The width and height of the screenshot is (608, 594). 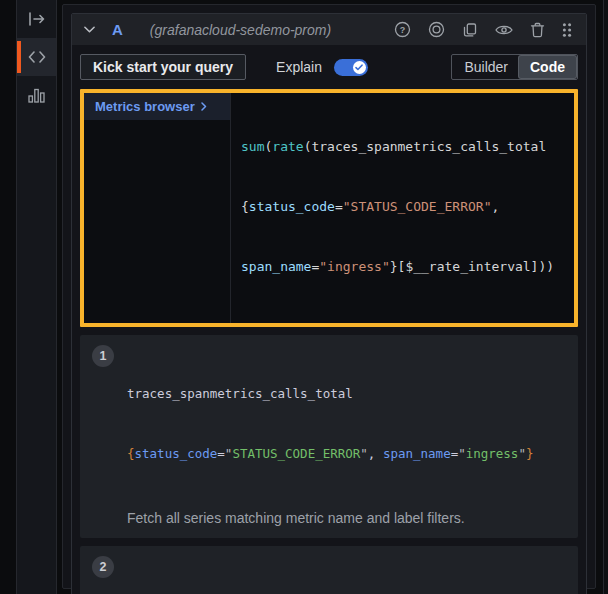 What do you see at coordinates (204, 106) in the screenshot?
I see `chevron-right-icon` at bounding box center [204, 106].